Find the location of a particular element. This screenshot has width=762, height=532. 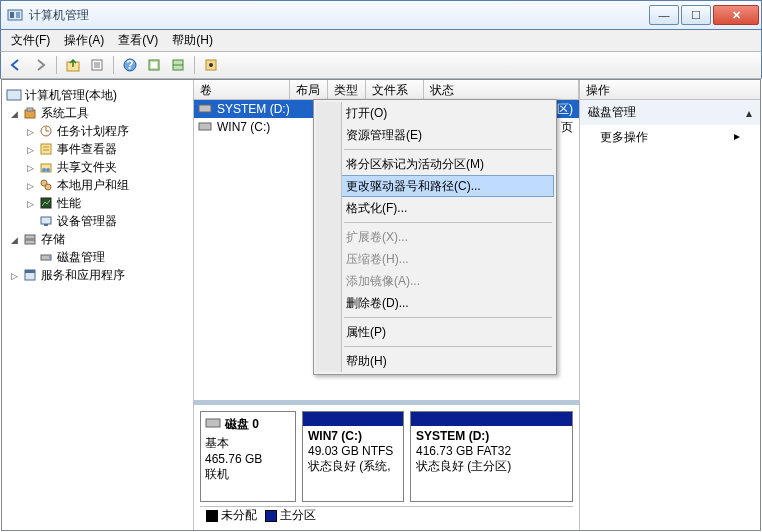

tree-systools: ◢ 系统工具 is located at coordinates (98, 113).